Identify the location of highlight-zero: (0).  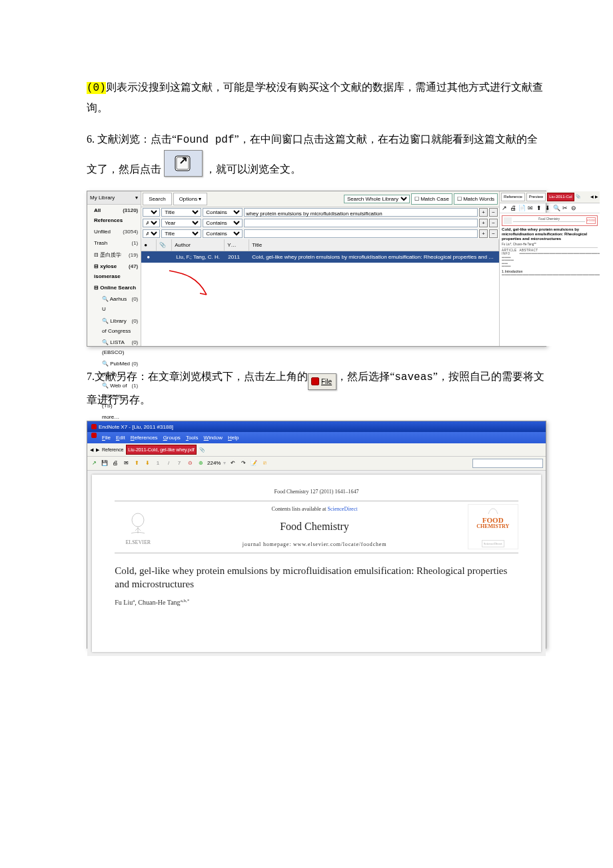
(96, 88).